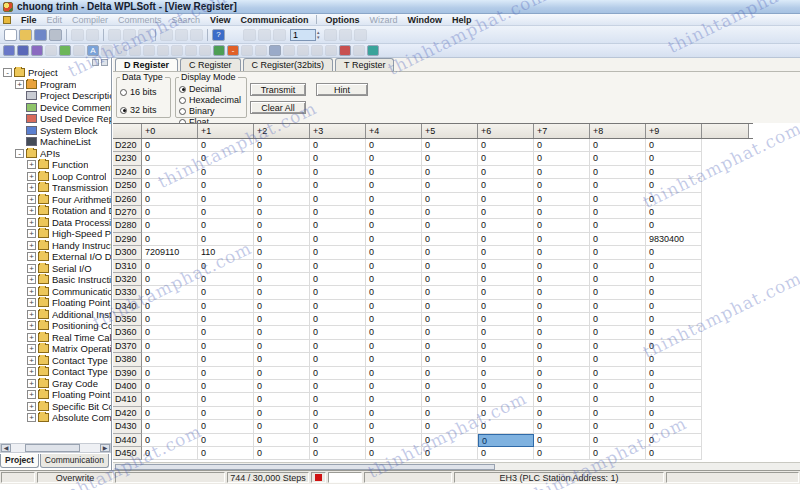  What do you see at coordinates (6, 448) in the screenshot?
I see `scroll-left-icon: ◀` at bounding box center [6, 448].